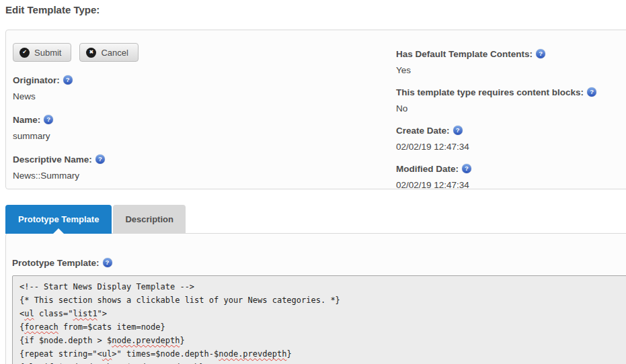  What do you see at coordinates (423, 130) in the screenshot?
I see `create-date-label: Create Date:` at bounding box center [423, 130].